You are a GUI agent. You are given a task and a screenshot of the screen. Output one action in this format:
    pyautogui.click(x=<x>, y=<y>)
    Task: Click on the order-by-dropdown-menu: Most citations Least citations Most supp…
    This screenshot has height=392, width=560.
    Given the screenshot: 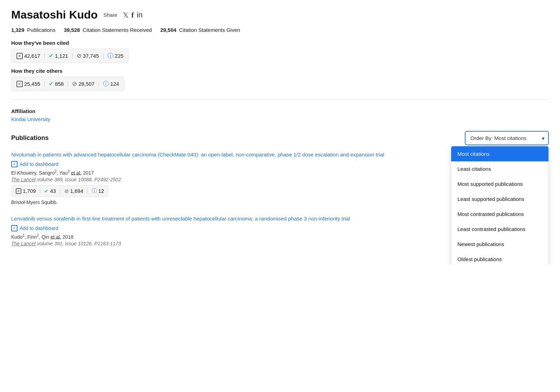 What is the action you would take?
    pyautogui.click(x=500, y=205)
    